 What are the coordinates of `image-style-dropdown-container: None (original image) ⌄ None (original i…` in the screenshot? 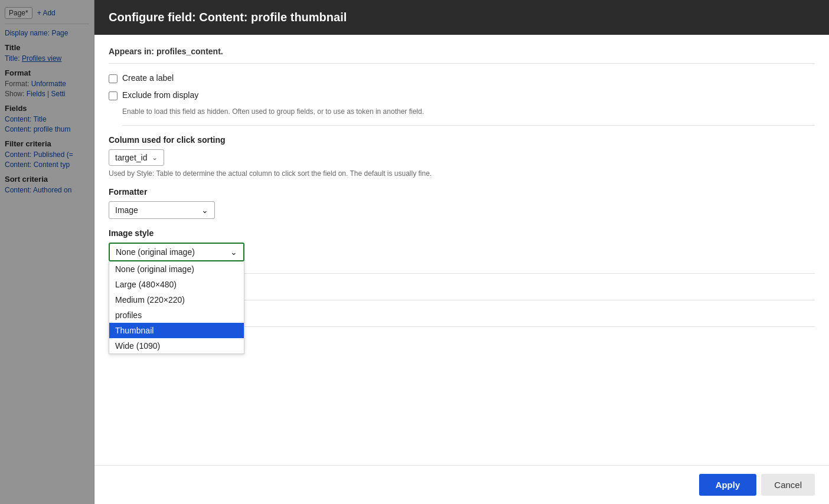 It's located at (177, 252).